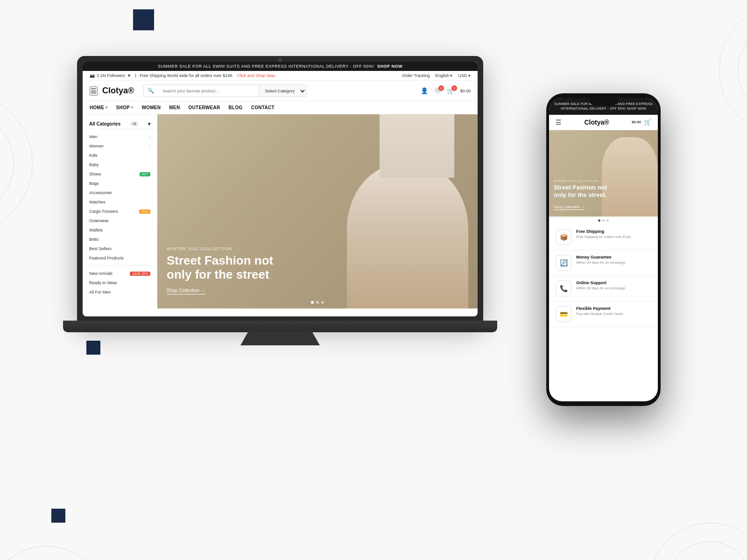 The image size is (747, 560). I want to click on utility-right: Order Tracking English ▾ USD ▾, so click(436, 76).